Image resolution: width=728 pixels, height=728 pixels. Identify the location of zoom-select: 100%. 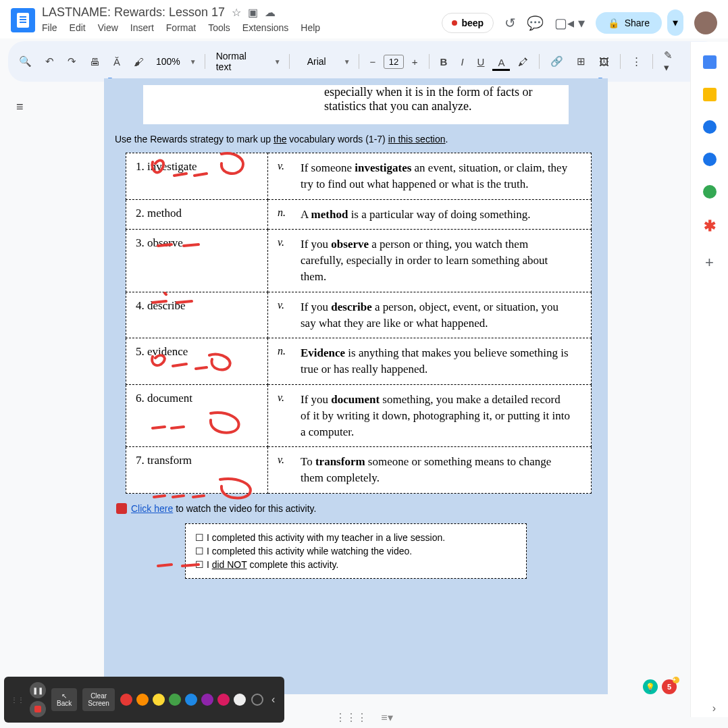
(168, 61).